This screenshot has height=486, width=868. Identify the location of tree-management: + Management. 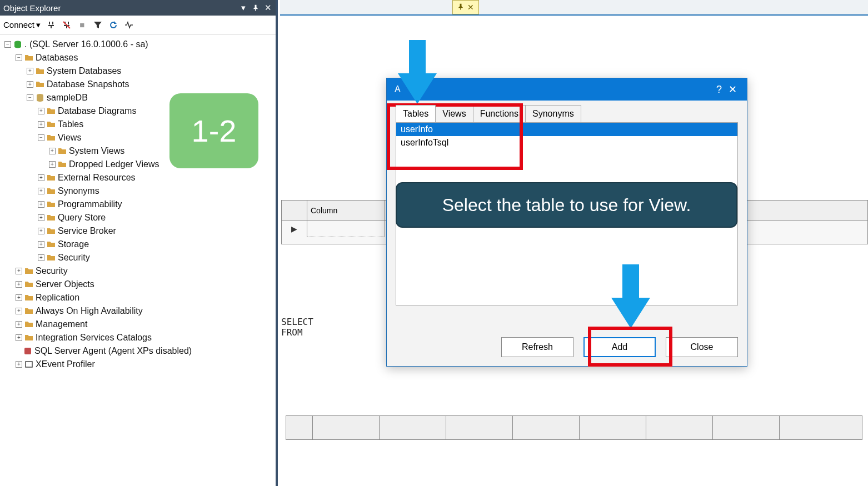
(138, 324).